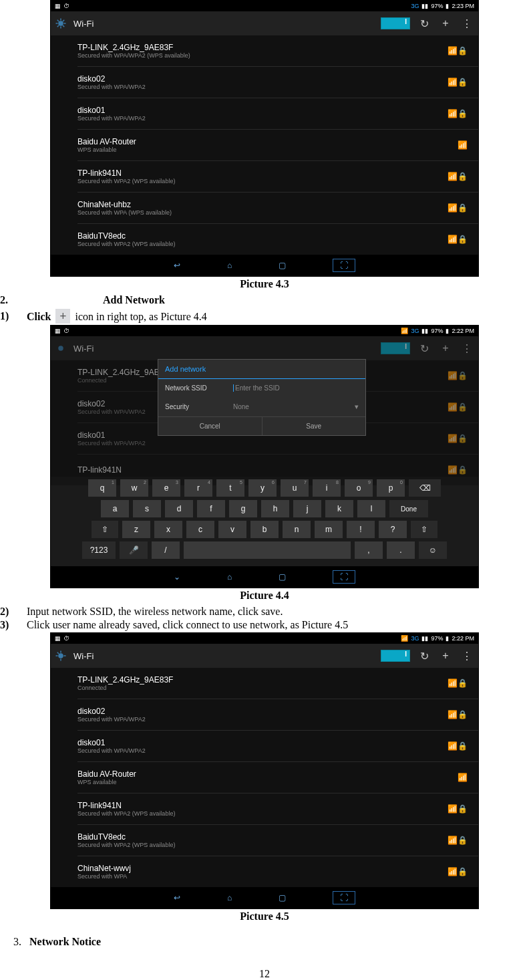 The image size is (529, 980). What do you see at coordinates (329, 529) in the screenshot?
I see `key-m: m` at bounding box center [329, 529].